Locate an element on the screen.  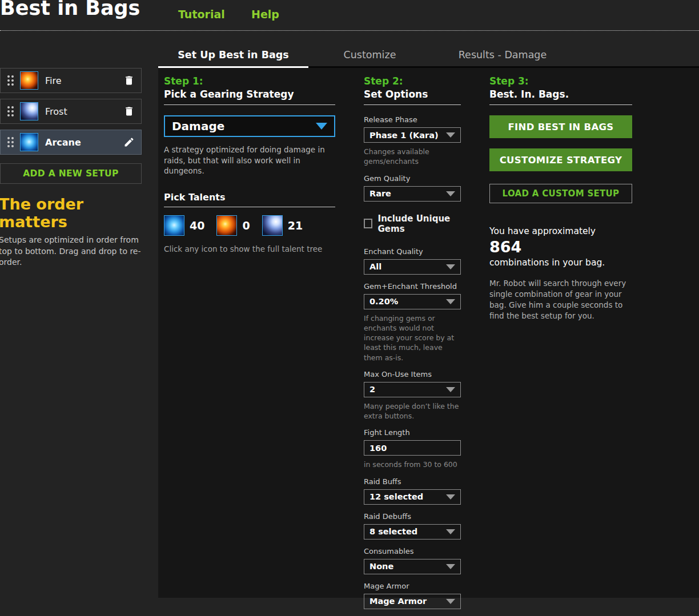
step1-column: Step 1: Pick a Gearing Strategy Damage A… is located at coordinates (250, 164).